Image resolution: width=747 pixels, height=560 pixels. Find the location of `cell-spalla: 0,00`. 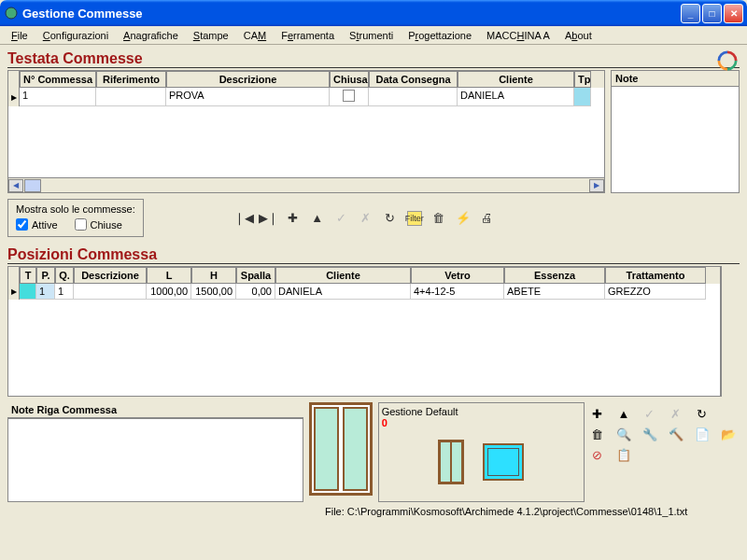

cell-spalla: 0,00 is located at coordinates (256, 291).